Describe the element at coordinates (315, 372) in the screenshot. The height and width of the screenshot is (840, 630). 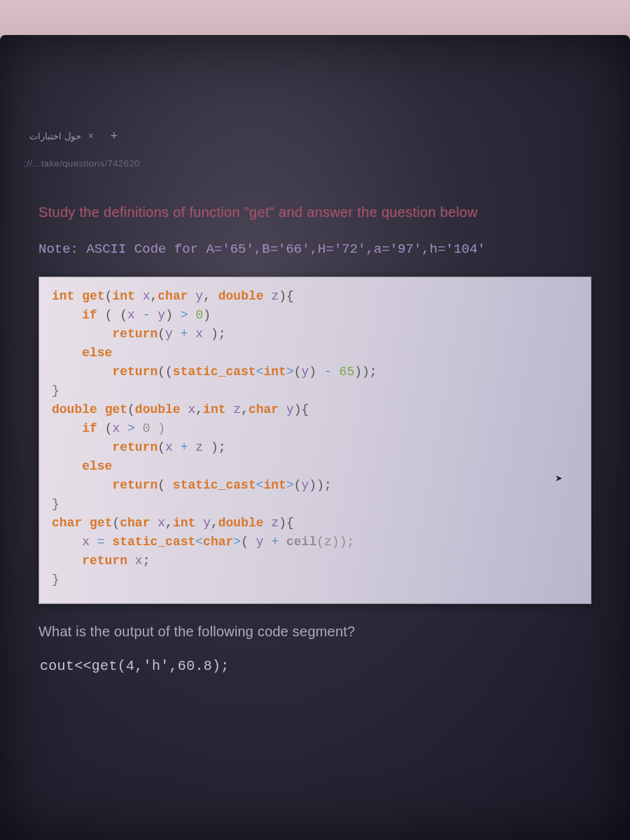
I see `code-line: return((static_cast<int>(y) - 65));` at that location.